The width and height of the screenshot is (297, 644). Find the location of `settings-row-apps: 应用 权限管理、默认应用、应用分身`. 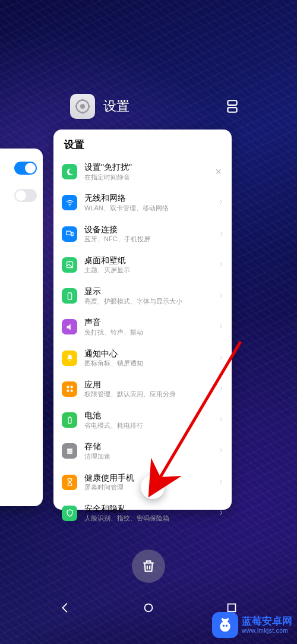

settings-row-apps: 应用 权限管理、默认应用、应用分身 is located at coordinates (143, 389).